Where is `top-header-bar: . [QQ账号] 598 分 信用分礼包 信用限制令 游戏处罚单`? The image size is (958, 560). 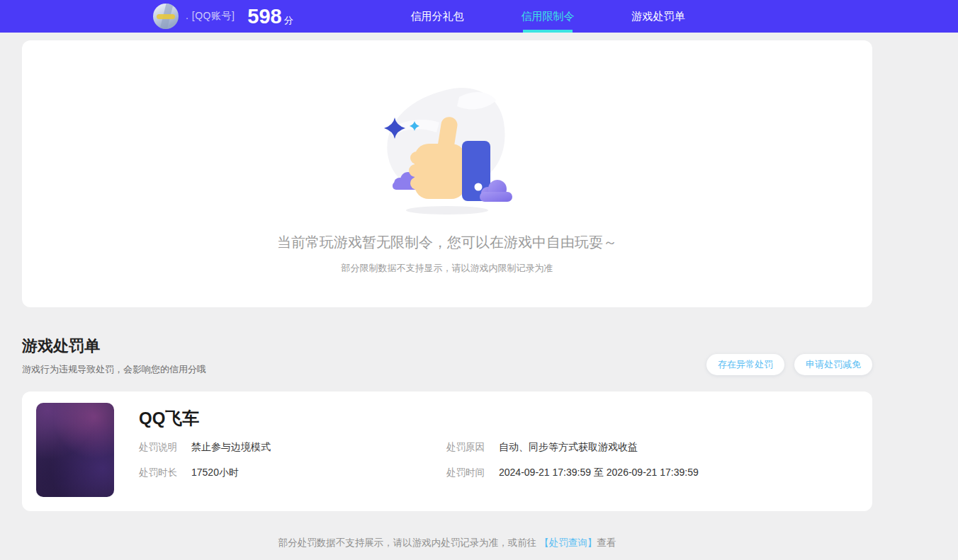 top-header-bar: . [QQ账号] 598 分 信用分礼包 信用限制令 游戏处罚单 is located at coordinates (479, 16).